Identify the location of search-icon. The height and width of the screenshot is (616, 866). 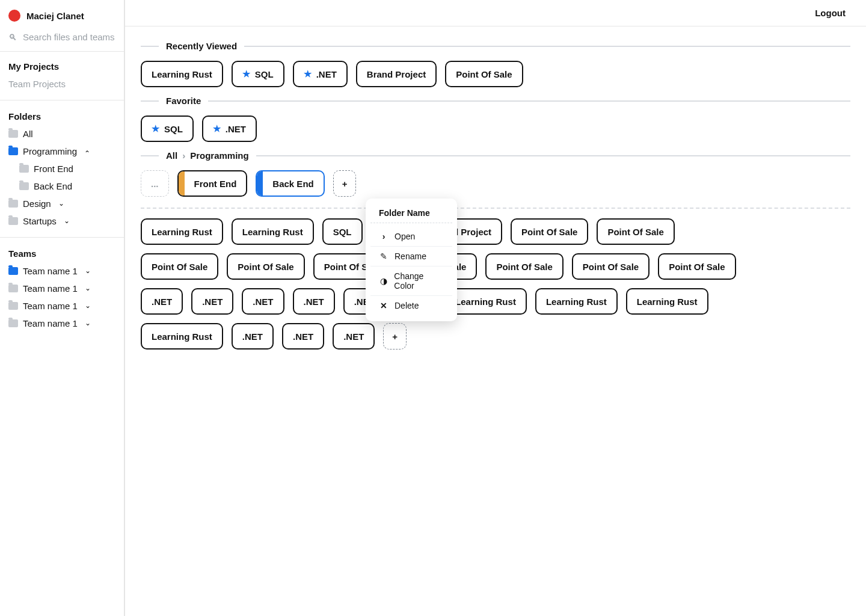
(13, 37).